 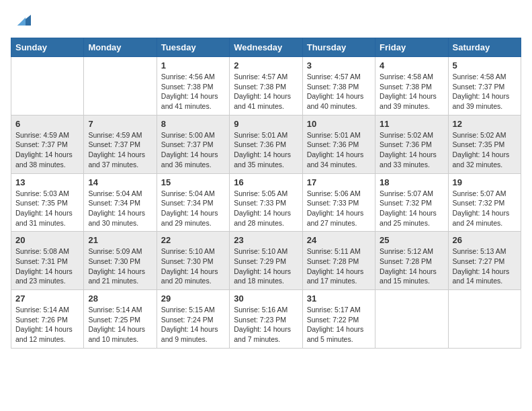 What do you see at coordinates (411, 66) in the screenshot?
I see `day-number: 4` at bounding box center [411, 66].